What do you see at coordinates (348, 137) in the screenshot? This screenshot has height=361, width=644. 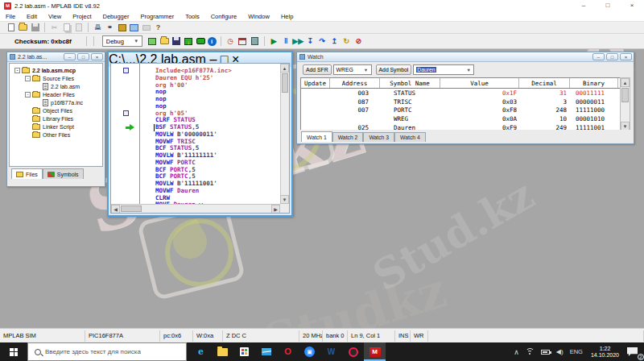 I see `tab-watch-2: Watch 2` at bounding box center [348, 137].